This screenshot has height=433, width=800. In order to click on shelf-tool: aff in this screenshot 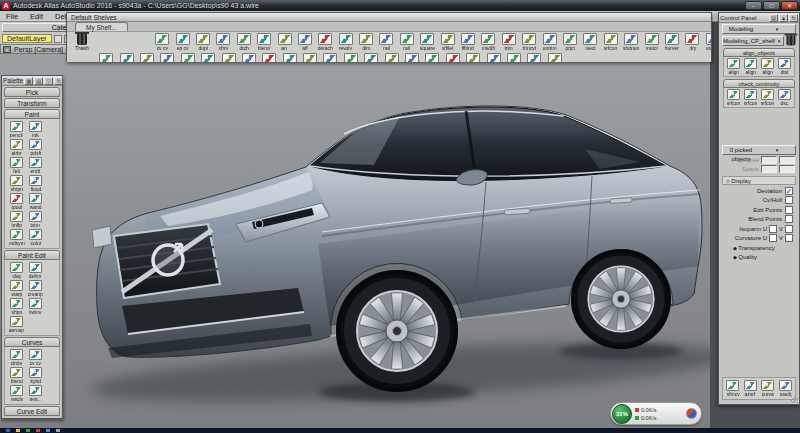, I will do `click(305, 42)`.